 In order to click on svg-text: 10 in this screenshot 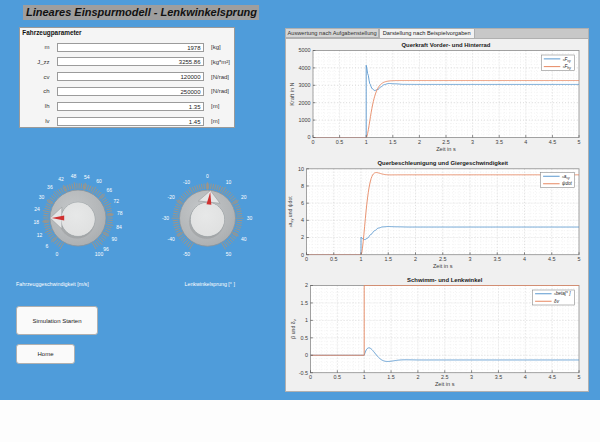, I will do `click(301, 169)`.